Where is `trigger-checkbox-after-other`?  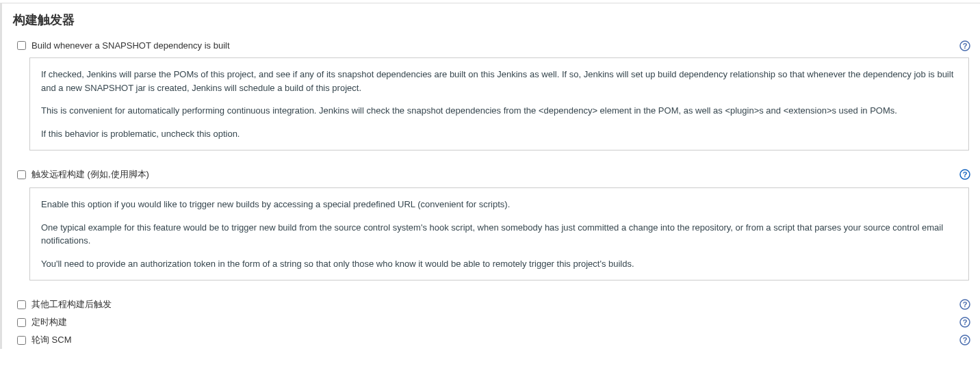 trigger-checkbox-after-other is located at coordinates (22, 305).